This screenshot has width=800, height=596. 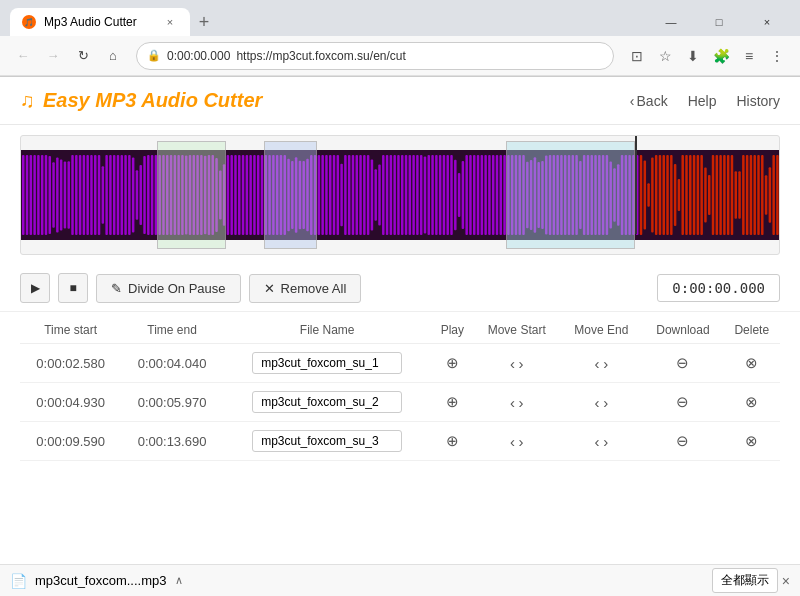 I want to click on history-link: History, so click(x=758, y=101).